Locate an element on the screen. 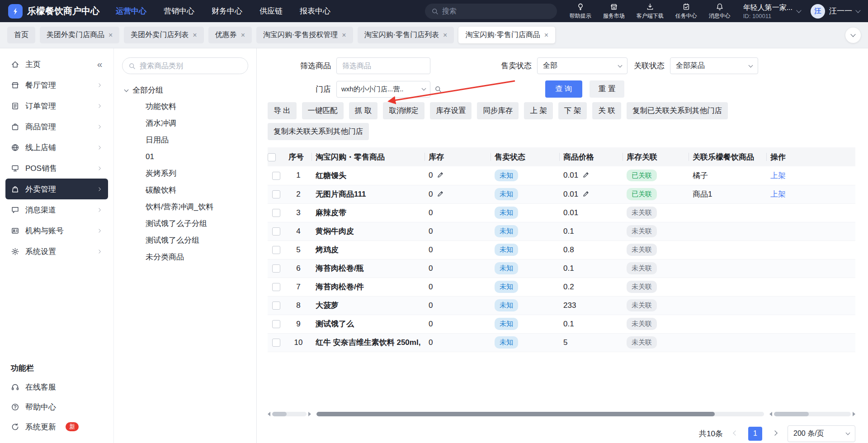  user-menu: 汪 汪一一 is located at coordinates (835, 11).